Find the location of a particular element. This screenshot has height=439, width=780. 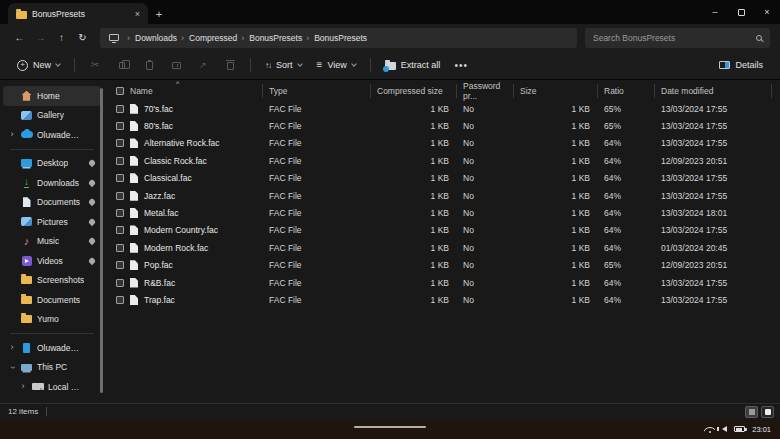

file-row: Alternative Rock.fac FAC File 1 KB No 1 … is located at coordinates (442, 144).